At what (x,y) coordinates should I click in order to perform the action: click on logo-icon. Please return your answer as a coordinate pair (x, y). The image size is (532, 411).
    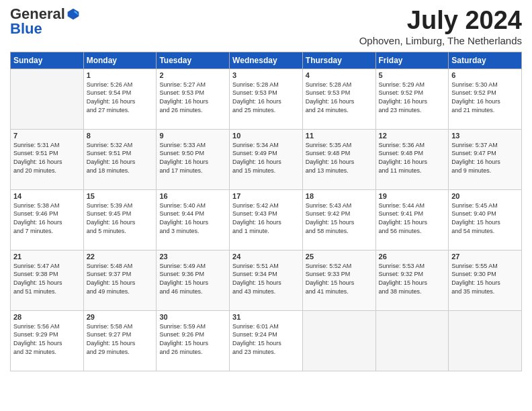
    Looking at the image, I should click on (73, 14).